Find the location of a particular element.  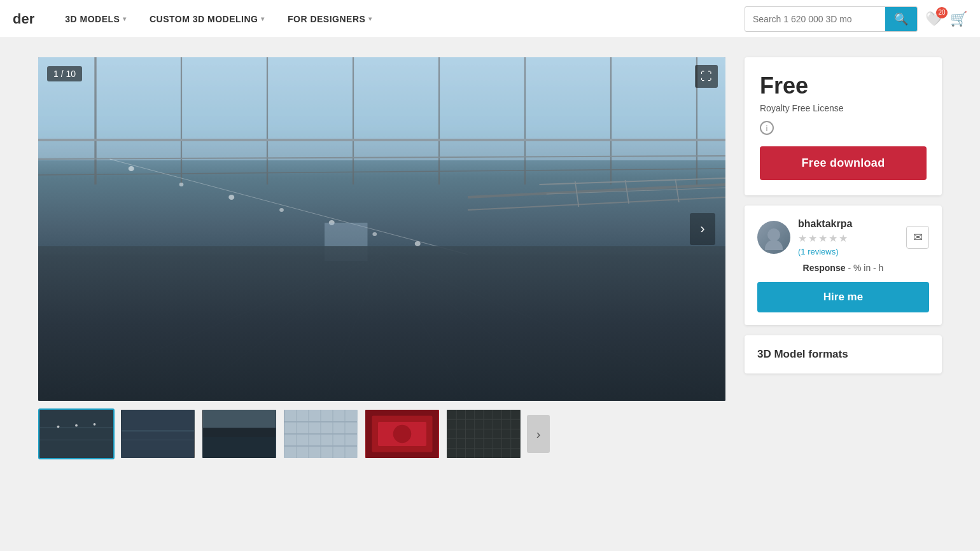

header: der 3D MODELS ▾ CUSTOM 3D MODELING ▾ FOR… is located at coordinates (490, 19).